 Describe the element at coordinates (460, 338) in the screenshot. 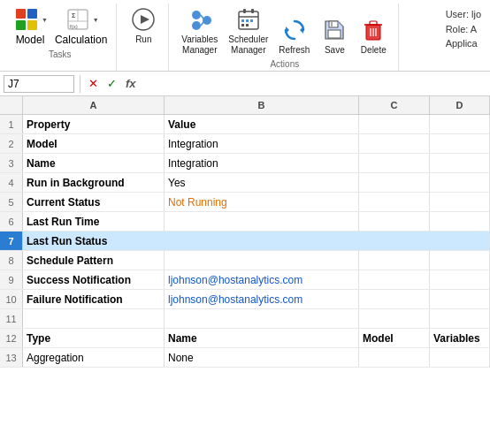

I see `table-cell: Variables` at that location.